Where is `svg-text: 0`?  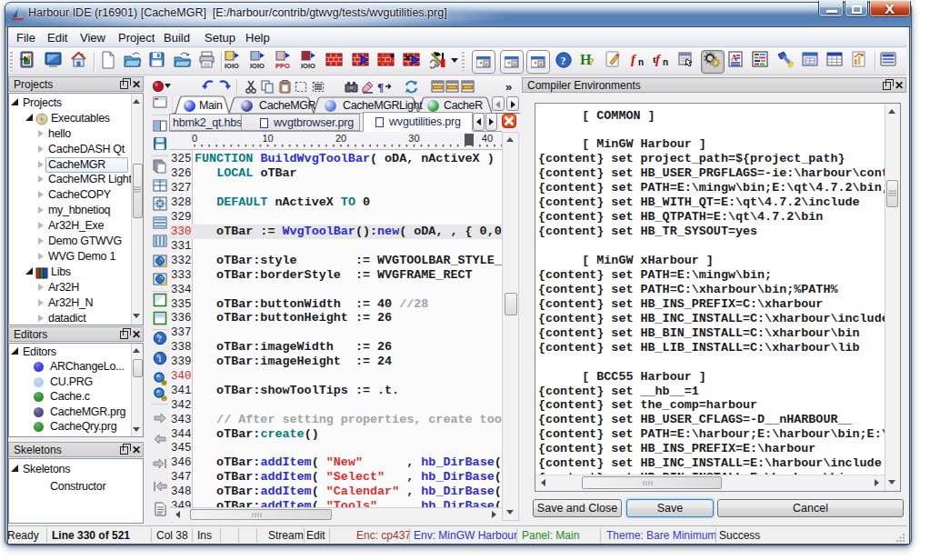
svg-text: 0 is located at coordinates (195, 138).